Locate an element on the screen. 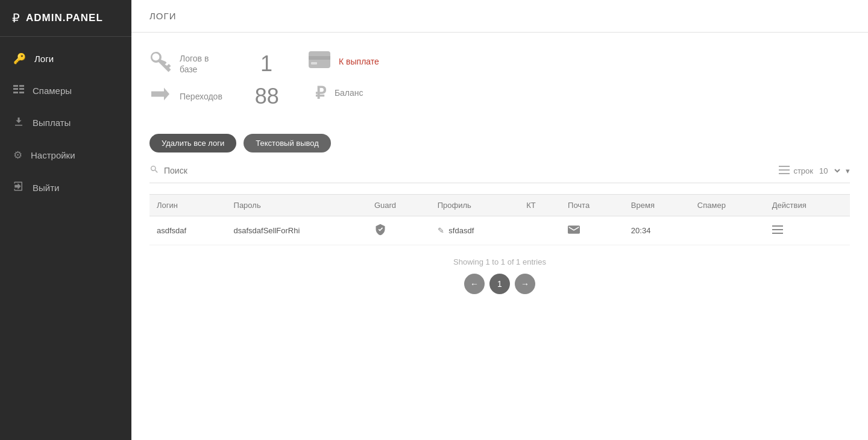 The image size is (868, 440). rows-selector: строк 10 25 50 100 ▾ is located at coordinates (814, 171).